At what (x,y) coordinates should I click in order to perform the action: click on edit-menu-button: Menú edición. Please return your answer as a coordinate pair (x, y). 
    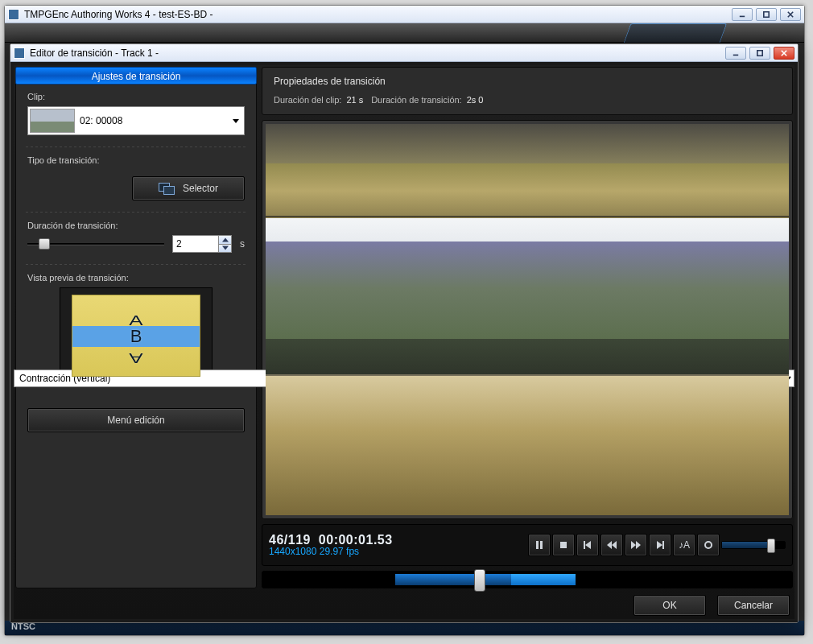
    Looking at the image, I should click on (136, 420).